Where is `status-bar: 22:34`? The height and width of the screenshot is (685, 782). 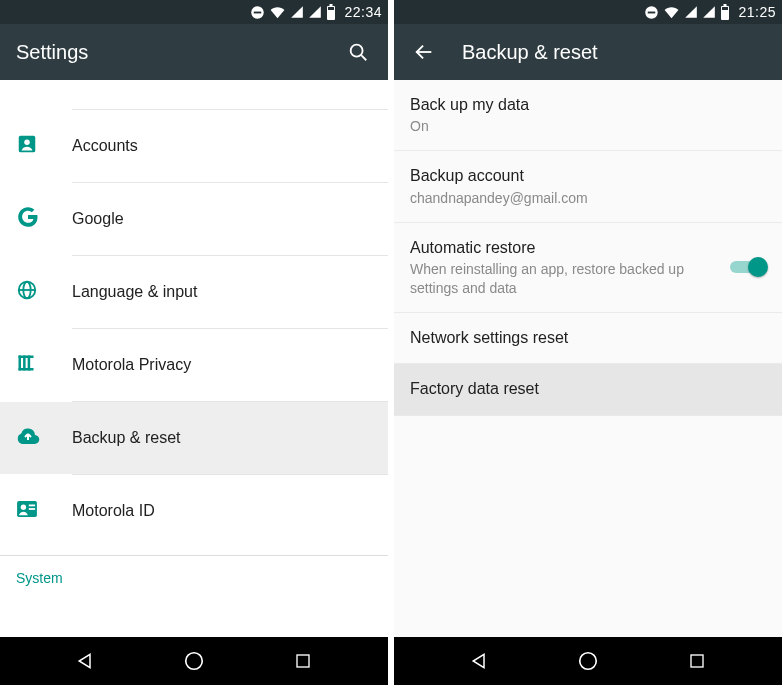 status-bar: 22:34 is located at coordinates (194, 12).